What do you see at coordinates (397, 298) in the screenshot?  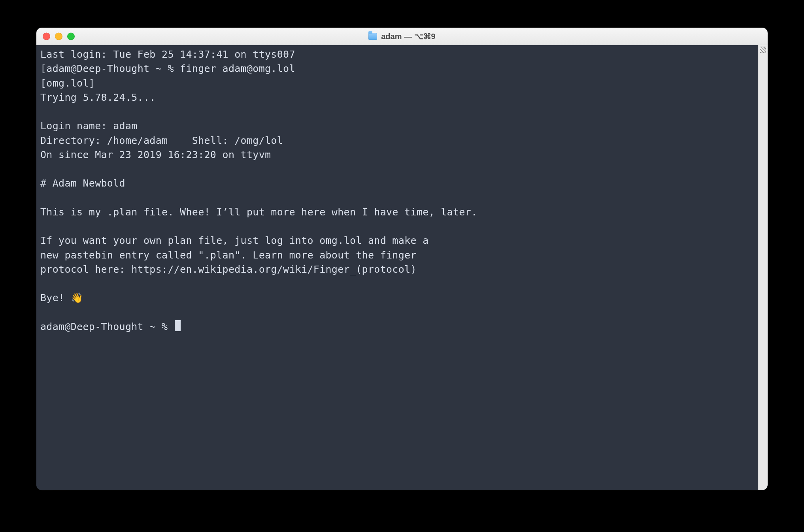 I see `plan-bye: Bye! 👋` at bounding box center [397, 298].